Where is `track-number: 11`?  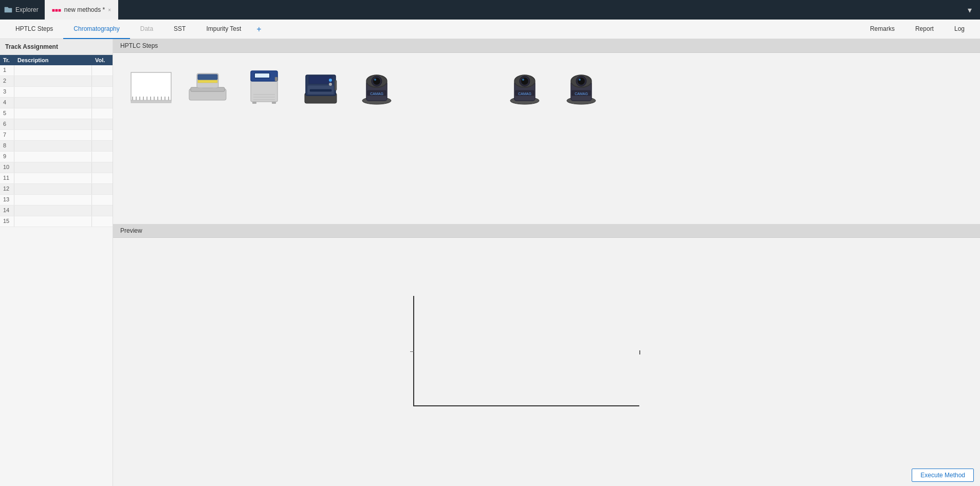 track-number: 11 is located at coordinates (7, 178).